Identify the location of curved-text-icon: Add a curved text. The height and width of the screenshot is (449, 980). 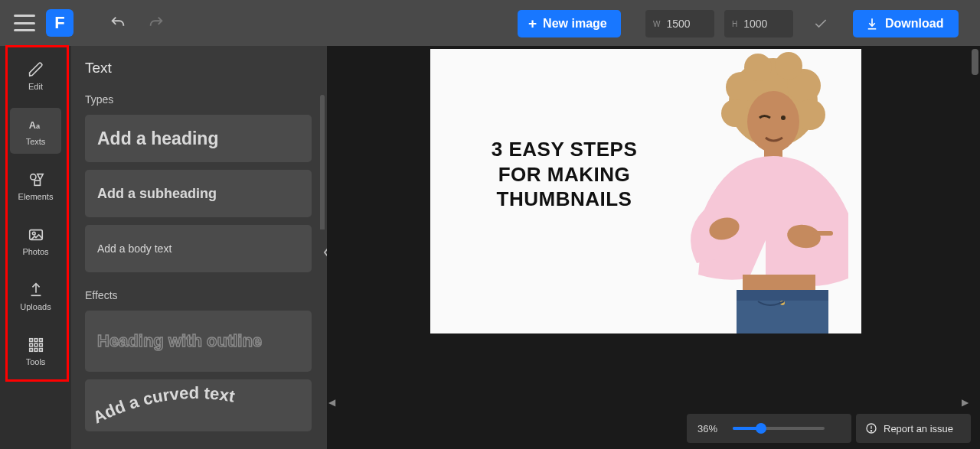
(196, 405).